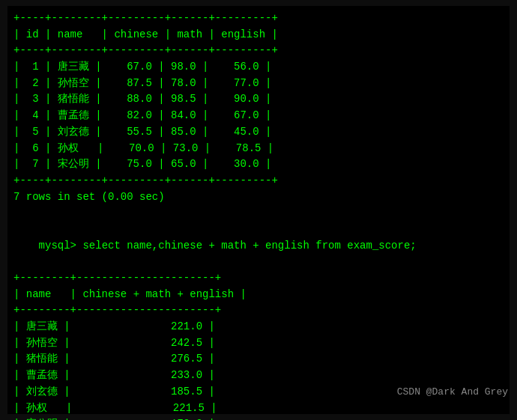 This screenshot has width=517, height=420. Describe the element at coordinates (258, 149) in the screenshot. I see `table1-row: | 6 | 孙权 | 70.0 | 73.0 | 78.5 |` at that location.